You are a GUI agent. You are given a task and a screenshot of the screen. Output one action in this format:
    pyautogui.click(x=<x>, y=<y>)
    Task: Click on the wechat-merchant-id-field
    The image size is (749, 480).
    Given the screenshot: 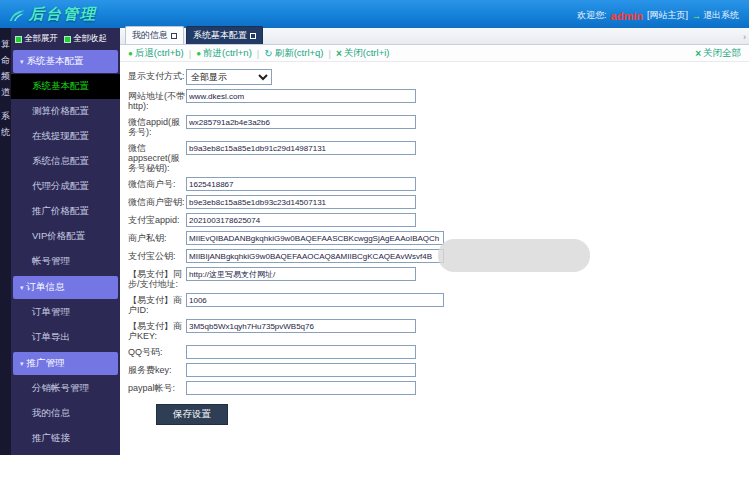 What is the action you would take?
    pyautogui.click(x=301, y=184)
    